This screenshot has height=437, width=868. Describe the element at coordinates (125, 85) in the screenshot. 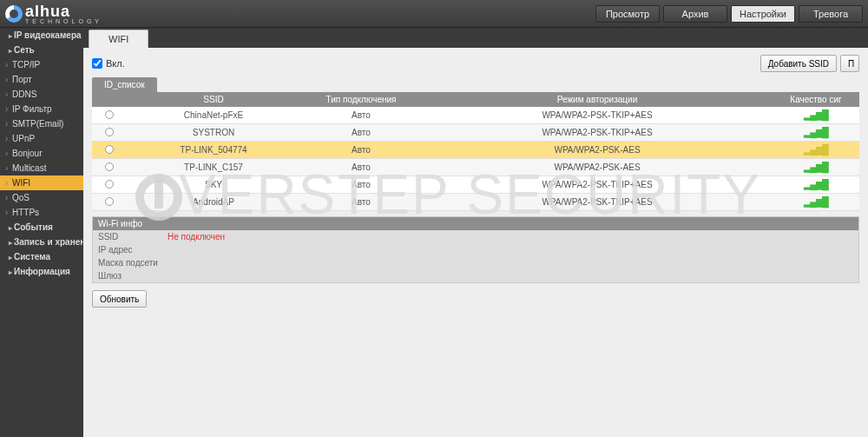

I see `id-list-tab: ID_список` at that location.